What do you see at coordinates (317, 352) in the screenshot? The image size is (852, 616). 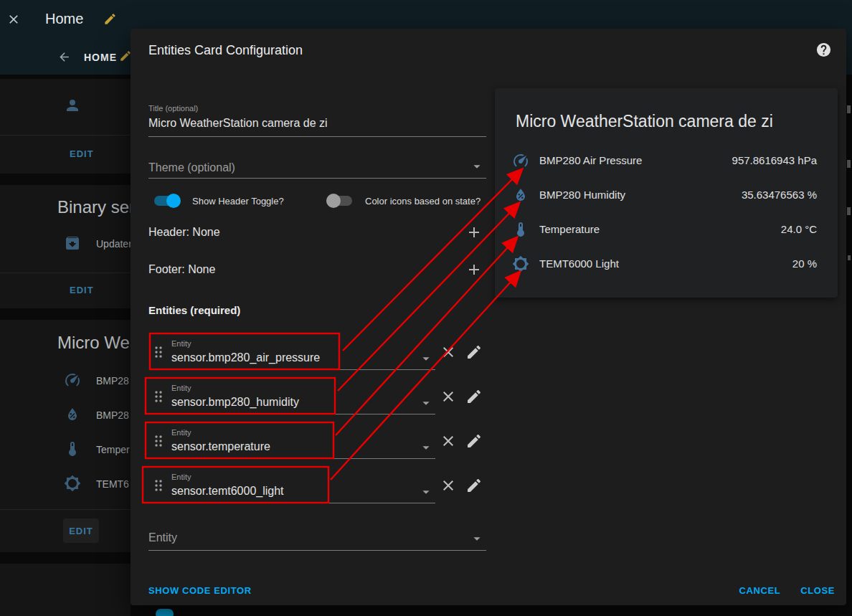 I see `entity-row: Entity sensor.bmp280_air_pressure` at bounding box center [317, 352].